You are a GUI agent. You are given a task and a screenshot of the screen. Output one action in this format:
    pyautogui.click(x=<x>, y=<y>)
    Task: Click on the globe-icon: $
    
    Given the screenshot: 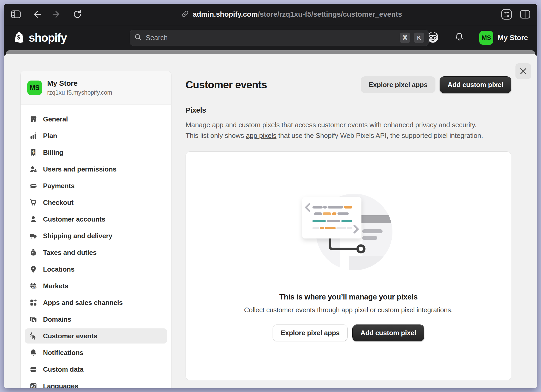 What is the action you would take?
    pyautogui.click(x=33, y=286)
    